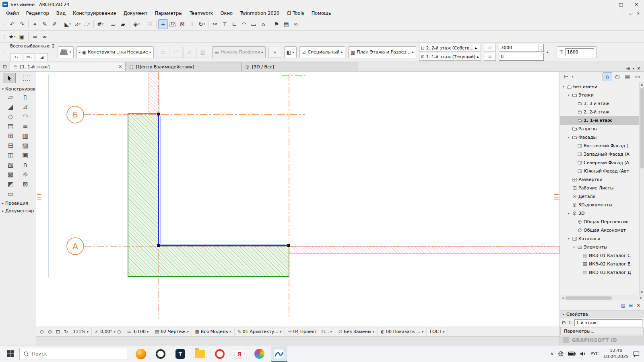 This screenshot has height=362, width=644. I want to click on wall-reference-button: ◧ ▸, so click(291, 52).